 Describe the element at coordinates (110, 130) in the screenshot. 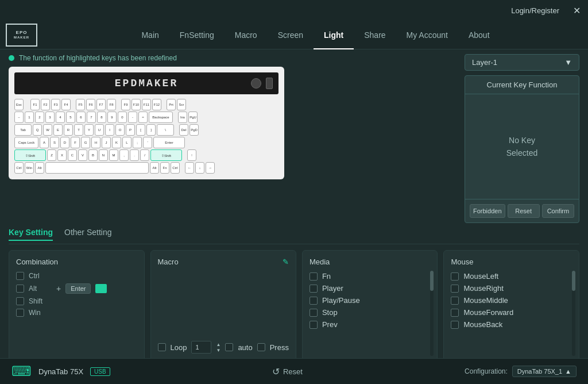

I see `key-i: I` at that location.